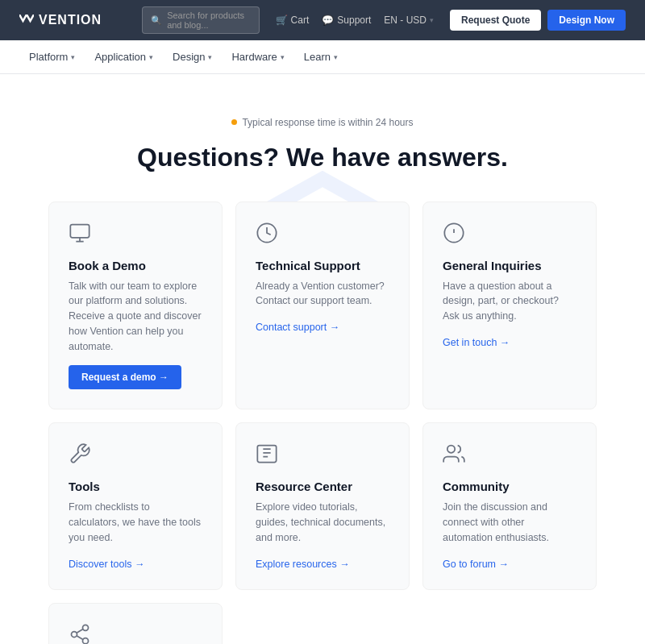 This screenshot has width=645, height=644. What do you see at coordinates (347, 20) in the screenshot?
I see `support-icon-item: 💬 Support` at bounding box center [347, 20].